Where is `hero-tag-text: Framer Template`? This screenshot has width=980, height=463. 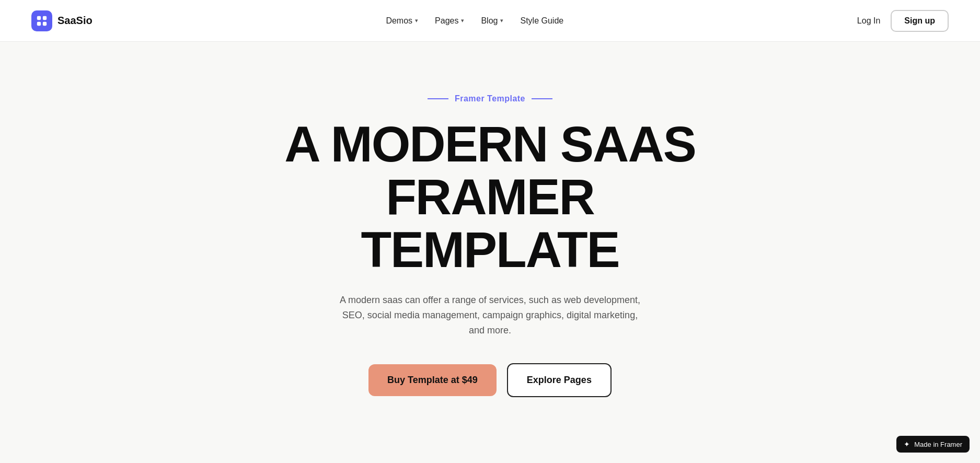 hero-tag-text: Framer Template is located at coordinates (490, 99).